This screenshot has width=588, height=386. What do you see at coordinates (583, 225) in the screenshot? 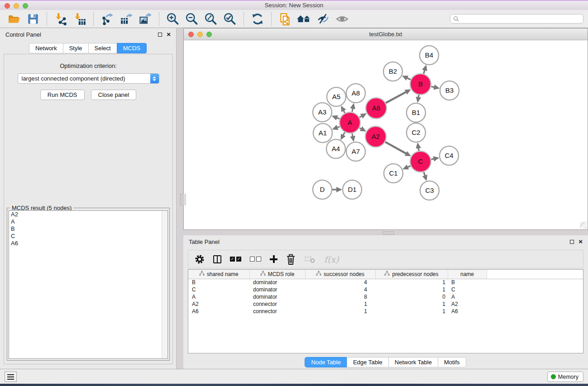
I see `window-resize-grip` at bounding box center [583, 225].